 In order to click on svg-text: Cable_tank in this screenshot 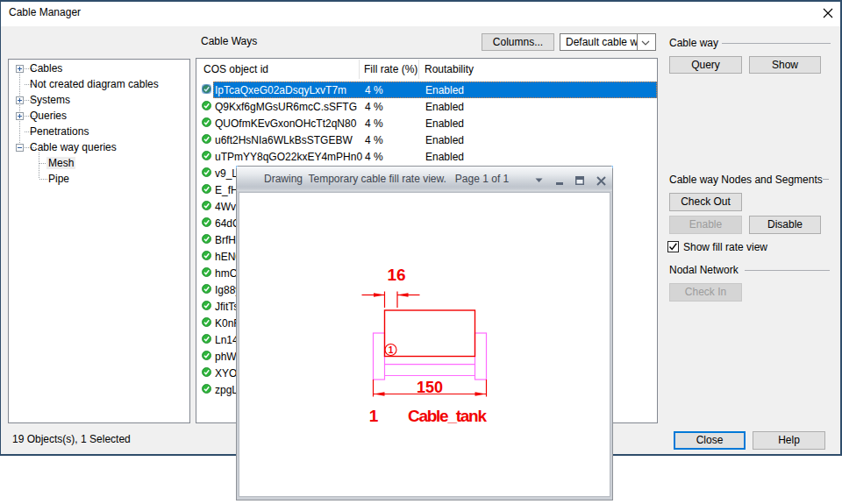, I will do `click(447, 415)`.